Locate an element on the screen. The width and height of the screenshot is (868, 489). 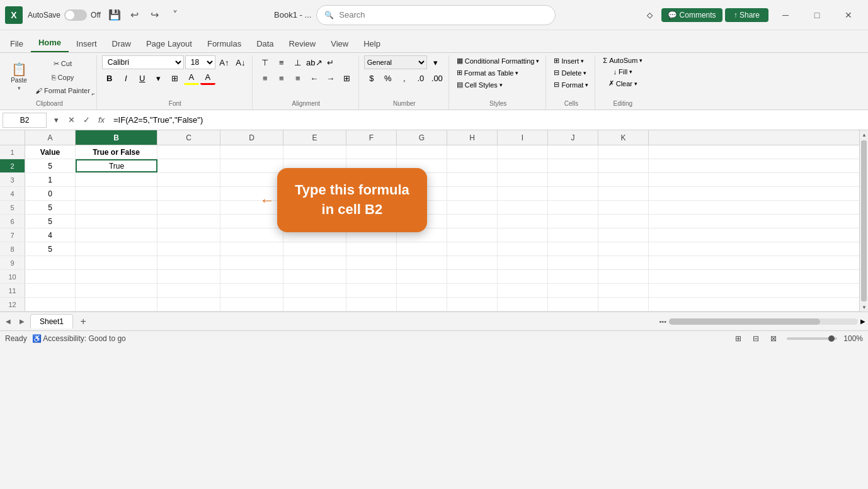
tab-insert: Insert is located at coordinates (87, 44).